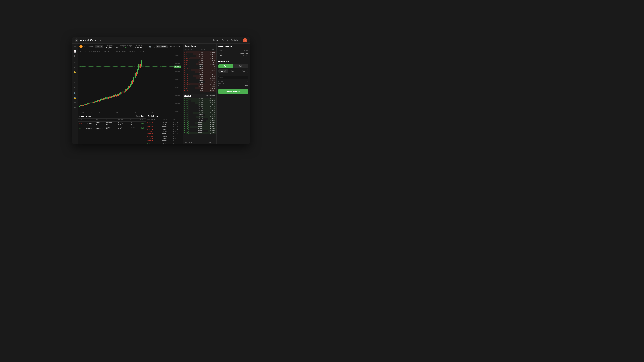  What do you see at coordinates (130, 82) in the screenshot?
I see `chart-canvas: BTC7USDT · 1D 0 · Aper.31168,7 H · Max.3…` at bounding box center [130, 82].